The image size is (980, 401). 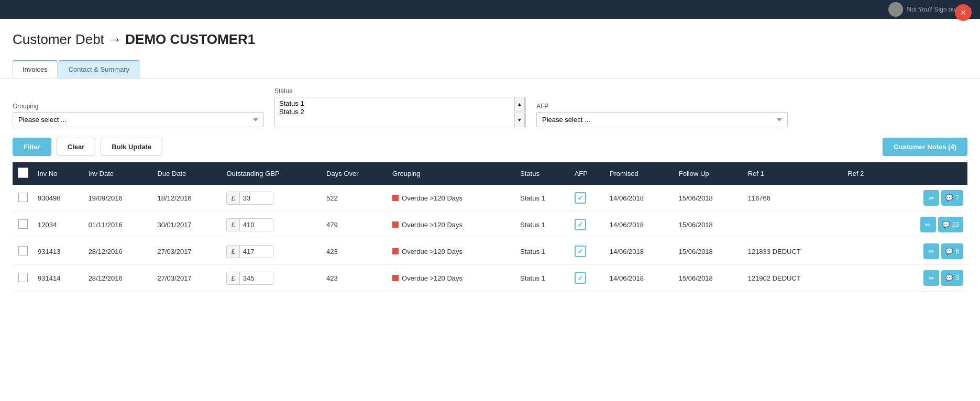 I want to click on afp-checked-1: ✓, so click(x=580, y=225).